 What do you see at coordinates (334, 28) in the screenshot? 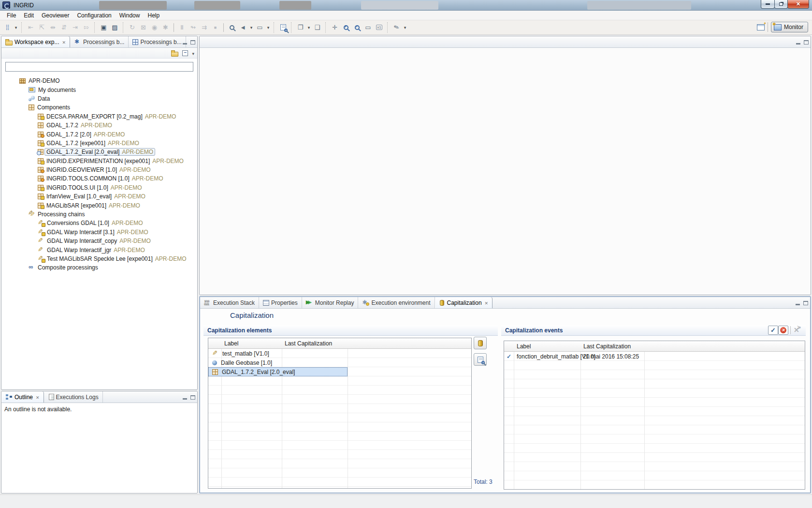
I see `pan-icon` at bounding box center [334, 28].